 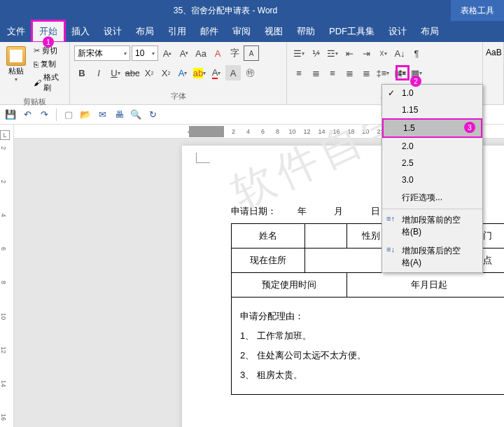 I want to click on redo-button: ↷, so click(x=44, y=115).